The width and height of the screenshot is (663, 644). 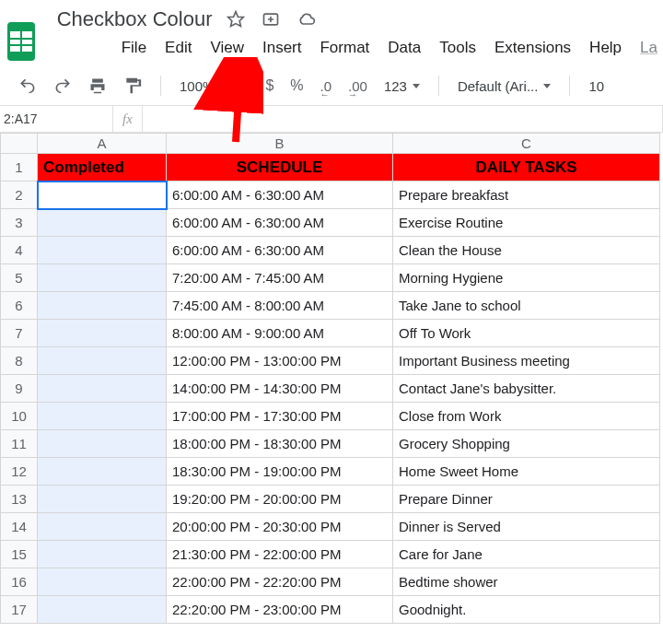 What do you see at coordinates (19, 527) in the screenshot?
I see `row-header: 14` at bounding box center [19, 527].